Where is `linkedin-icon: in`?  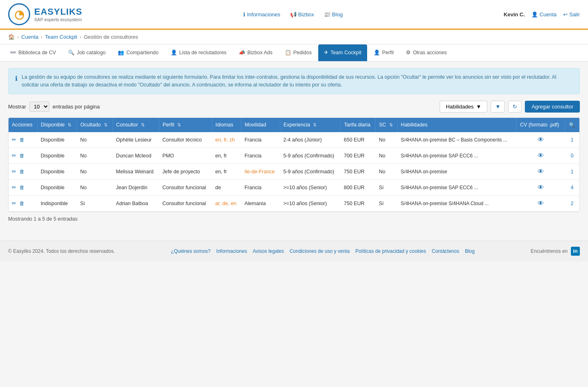 linkedin-icon: in is located at coordinates (575, 251).